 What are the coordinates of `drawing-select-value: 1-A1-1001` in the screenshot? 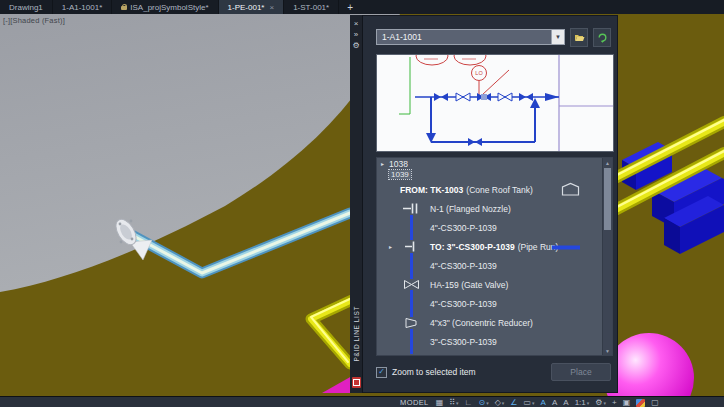 It's located at (402, 37).